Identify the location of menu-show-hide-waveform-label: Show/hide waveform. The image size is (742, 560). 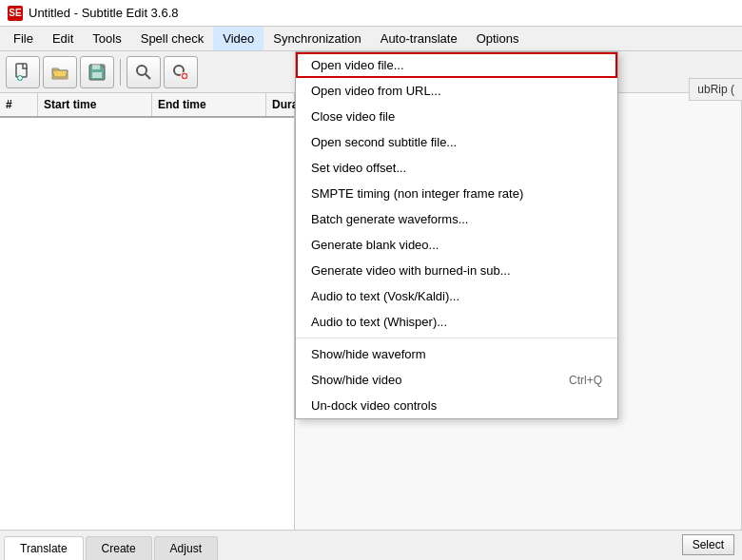
(369, 354).